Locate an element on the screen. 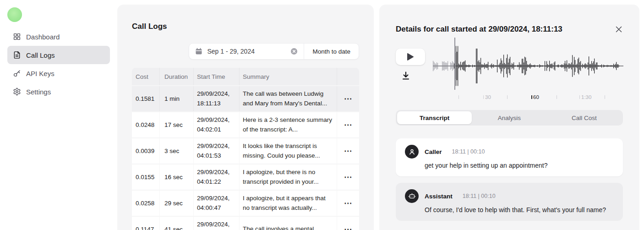 This screenshot has width=644, height=230. tab-label: Analysis is located at coordinates (509, 118).